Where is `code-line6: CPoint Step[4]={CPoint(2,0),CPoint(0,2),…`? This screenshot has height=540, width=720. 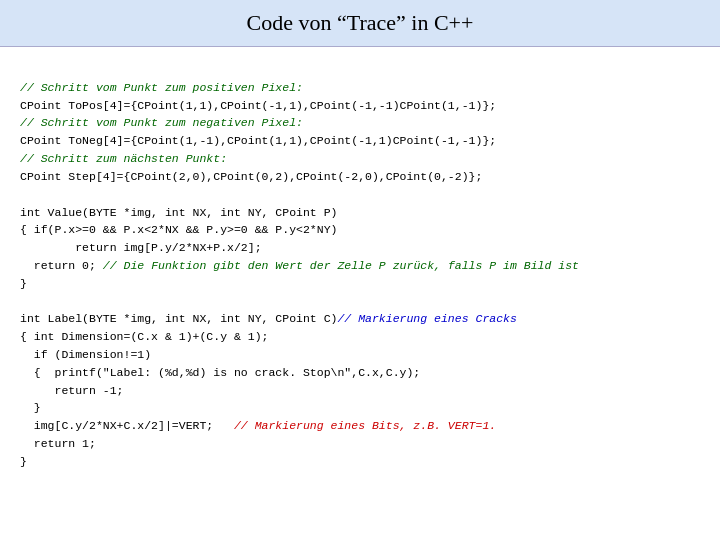
code-line6: CPoint Step[4]={CPoint(2,0),CPoint(0,2),… is located at coordinates (251, 176).